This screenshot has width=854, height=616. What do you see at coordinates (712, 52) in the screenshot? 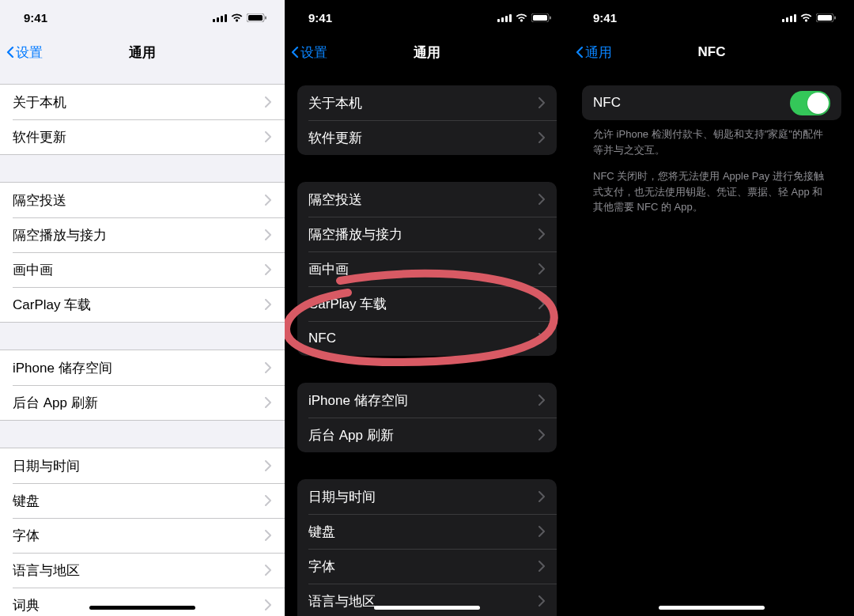
I see `page-title: NFC` at bounding box center [712, 52].